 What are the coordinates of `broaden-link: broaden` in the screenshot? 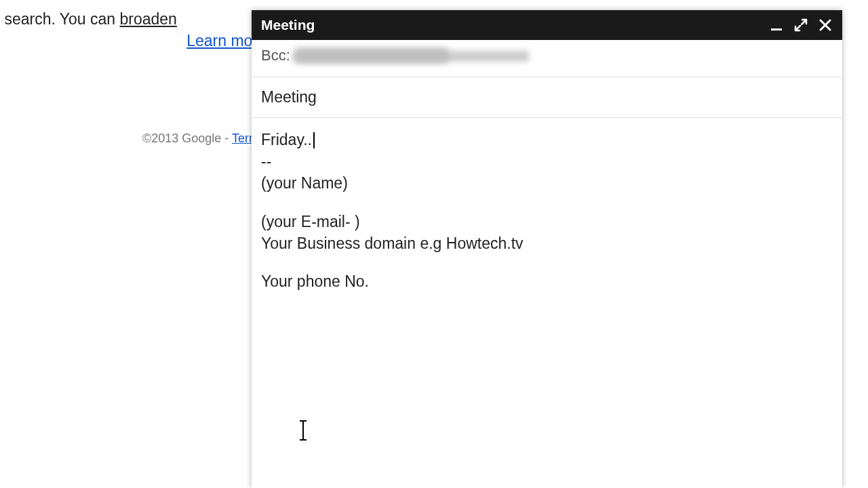 It's located at (149, 19).